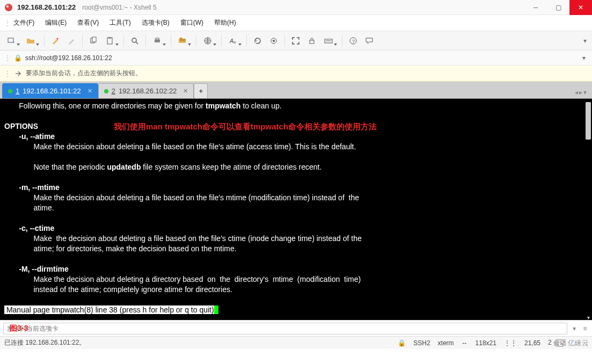 The image size is (592, 364). I want to click on copy-icon, so click(93, 41).